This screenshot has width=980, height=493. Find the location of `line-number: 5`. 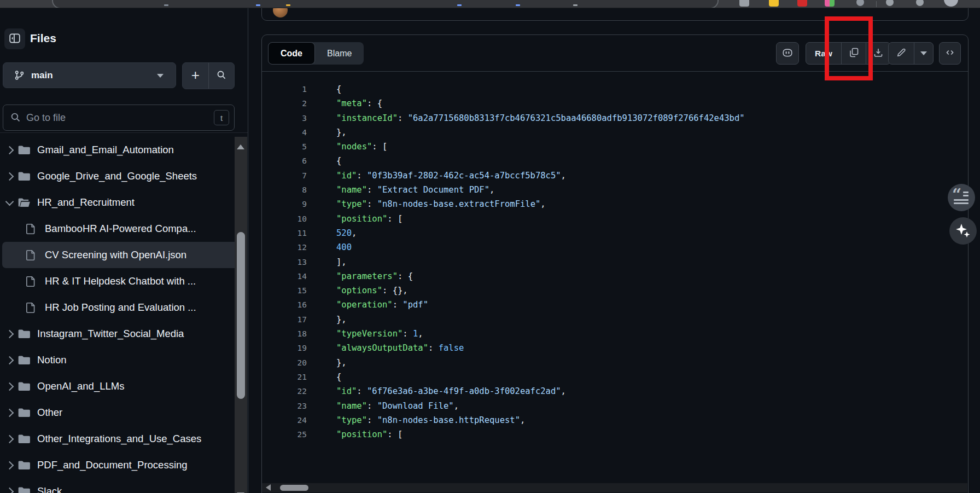

line-number: 5 is located at coordinates (289, 147).